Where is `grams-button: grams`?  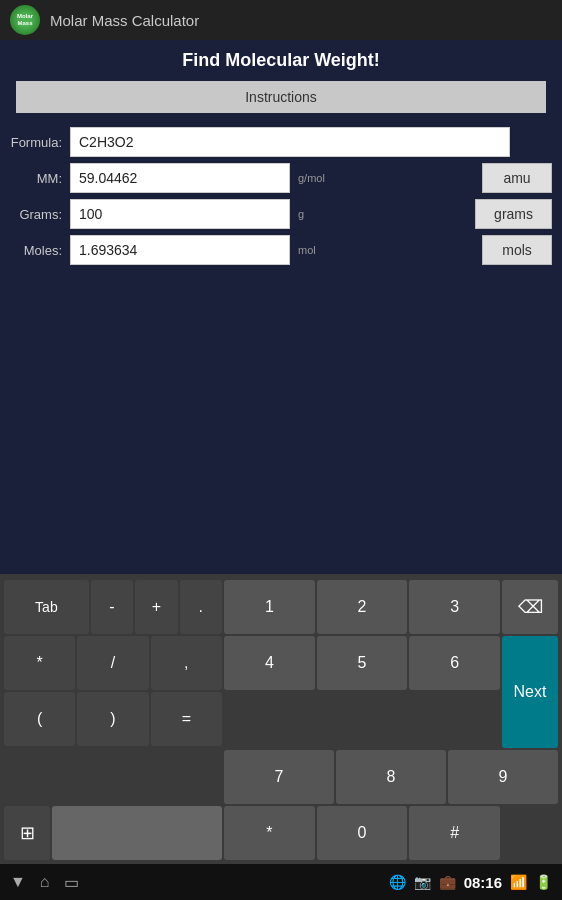 grams-button: grams is located at coordinates (514, 214).